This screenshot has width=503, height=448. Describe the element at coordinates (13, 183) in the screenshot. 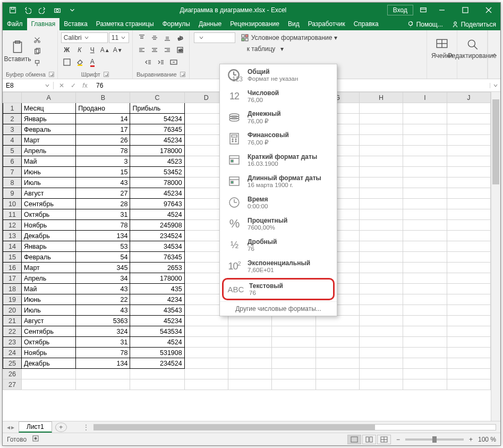

I see `row-header: 8` at that location.